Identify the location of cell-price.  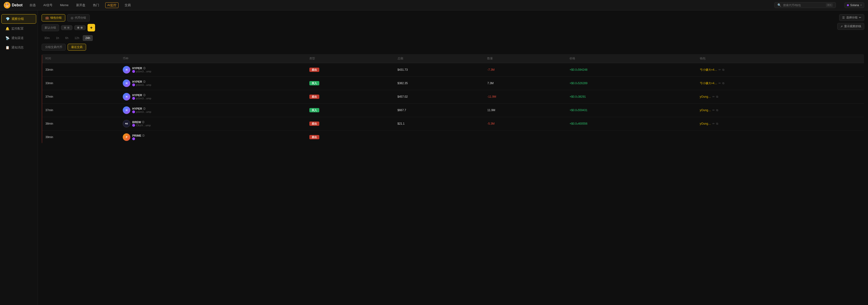
(631, 137).